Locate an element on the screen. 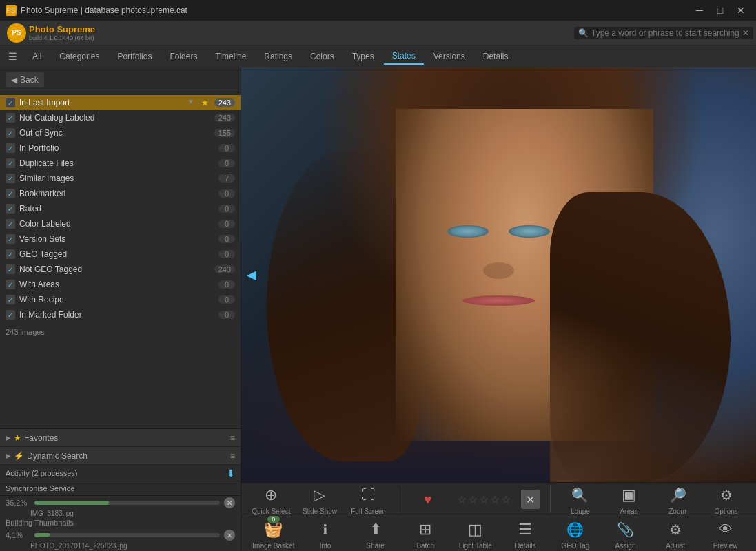  tab-versions: Versions is located at coordinates (449, 56).